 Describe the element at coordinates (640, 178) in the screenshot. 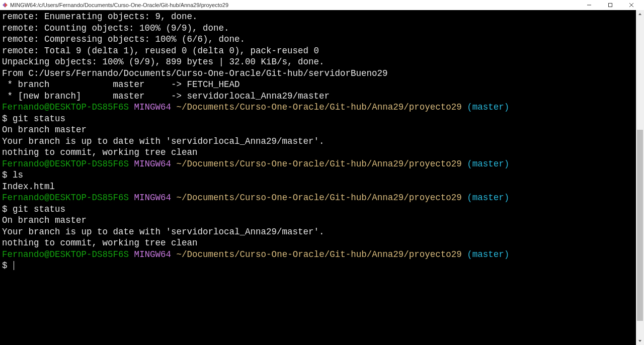

I see `scroll-track` at that location.